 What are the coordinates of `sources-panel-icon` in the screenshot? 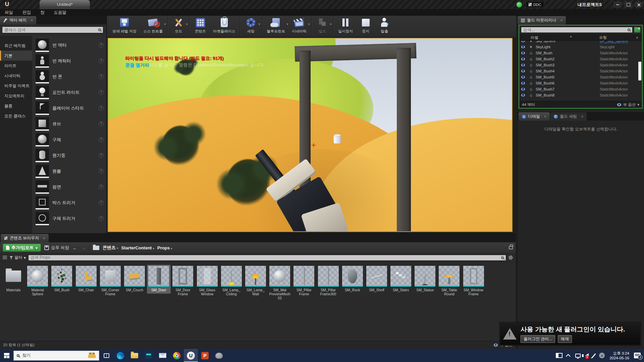 It's located at (5, 257).